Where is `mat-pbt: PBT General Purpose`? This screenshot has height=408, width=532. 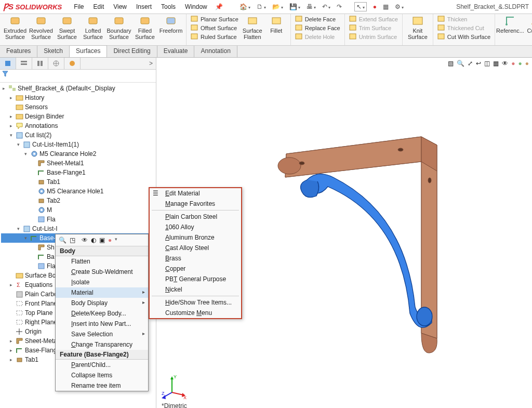
mat-pbt: PBT General Purpose is located at coordinates (195, 279).